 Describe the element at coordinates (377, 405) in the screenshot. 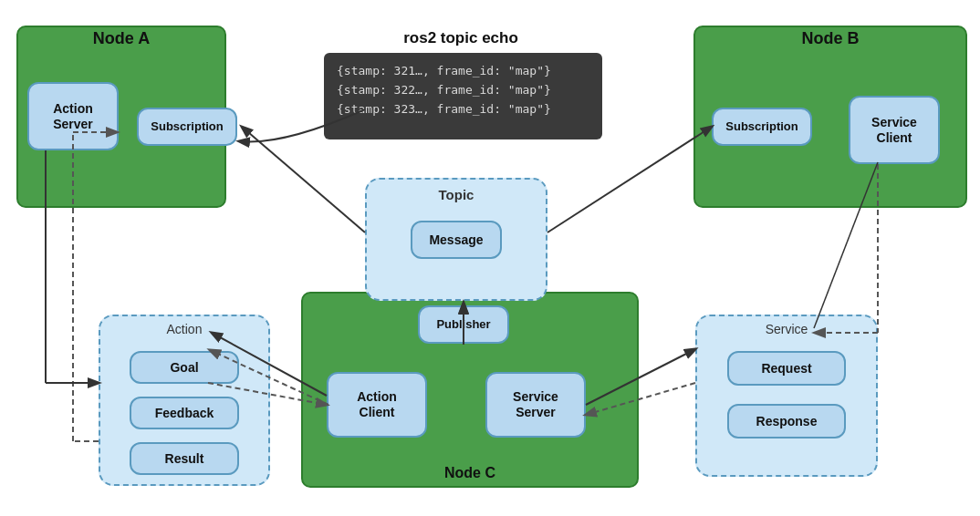

I see `action-client: Action Client` at that location.